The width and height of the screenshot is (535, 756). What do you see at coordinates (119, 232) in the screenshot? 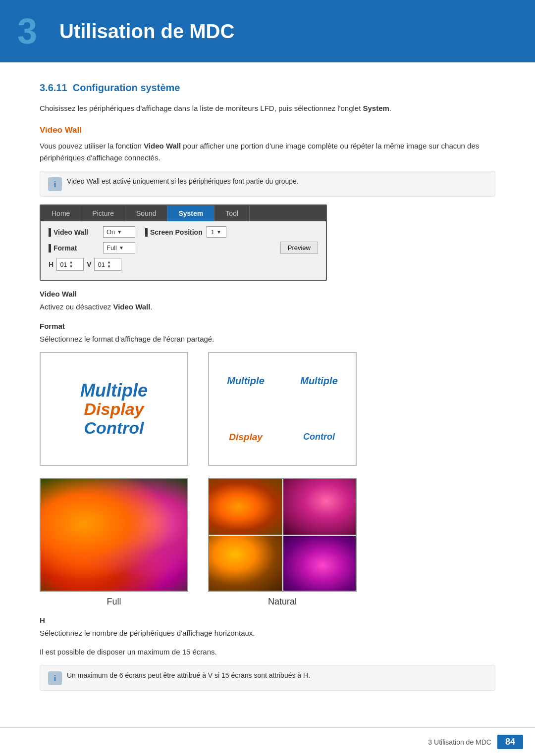
I see `videowall-select-arrow: ▼` at bounding box center [119, 232].